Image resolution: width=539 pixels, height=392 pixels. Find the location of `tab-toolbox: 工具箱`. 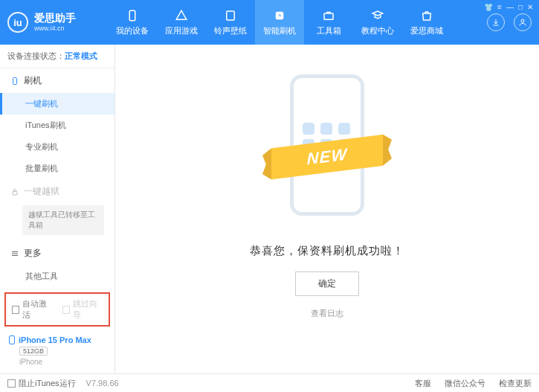

tab-toolbox: 工具箱 is located at coordinates (329, 22).